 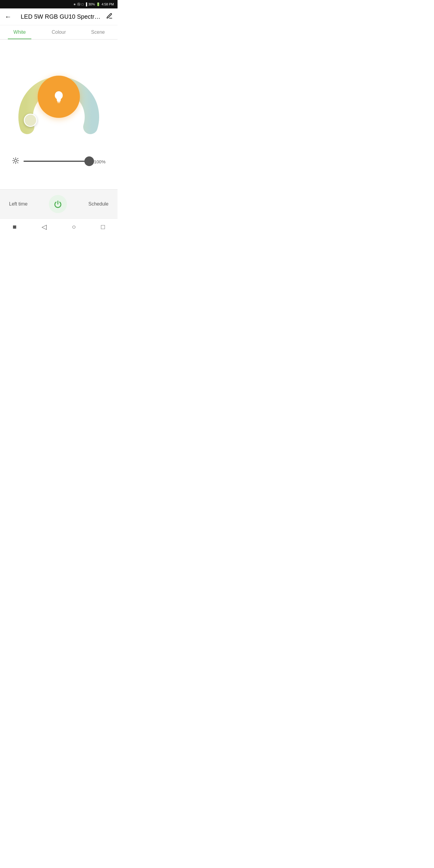 What do you see at coordinates (59, 227) in the screenshot?
I see `navigation-bar: ■ ◁ ○ □` at bounding box center [59, 227].